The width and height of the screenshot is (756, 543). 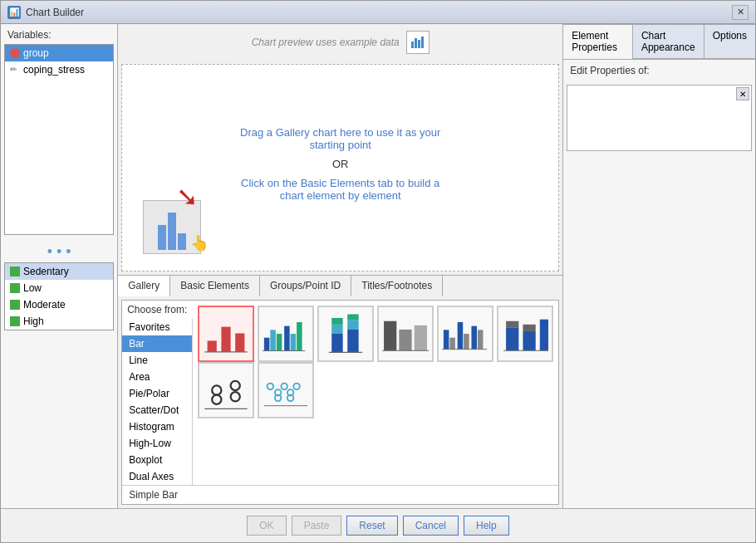 What do you see at coordinates (60, 266) in the screenshot?
I see `left-panel: Variables: group ✏ coping_stress • • • S…` at bounding box center [60, 266].